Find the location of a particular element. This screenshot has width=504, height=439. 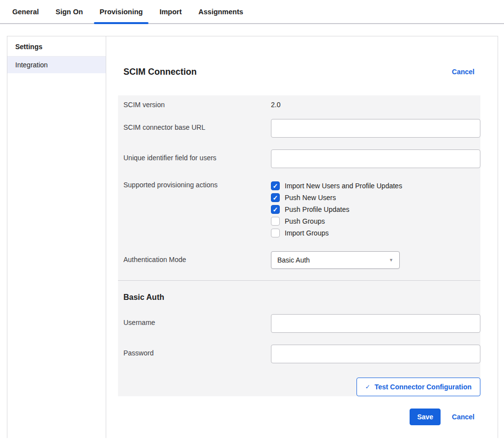

checkbox-option-import-new-users: Import New Users and Profile Updates is located at coordinates (376, 186).